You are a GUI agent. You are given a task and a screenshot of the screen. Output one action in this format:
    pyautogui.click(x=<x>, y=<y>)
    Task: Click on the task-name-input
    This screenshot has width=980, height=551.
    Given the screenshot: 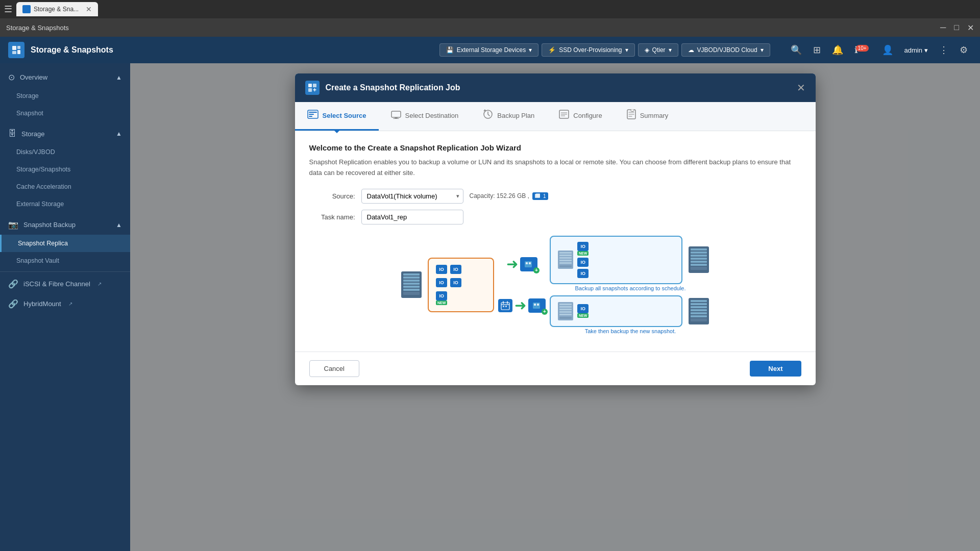 What is the action you would take?
    pyautogui.click(x=412, y=217)
    